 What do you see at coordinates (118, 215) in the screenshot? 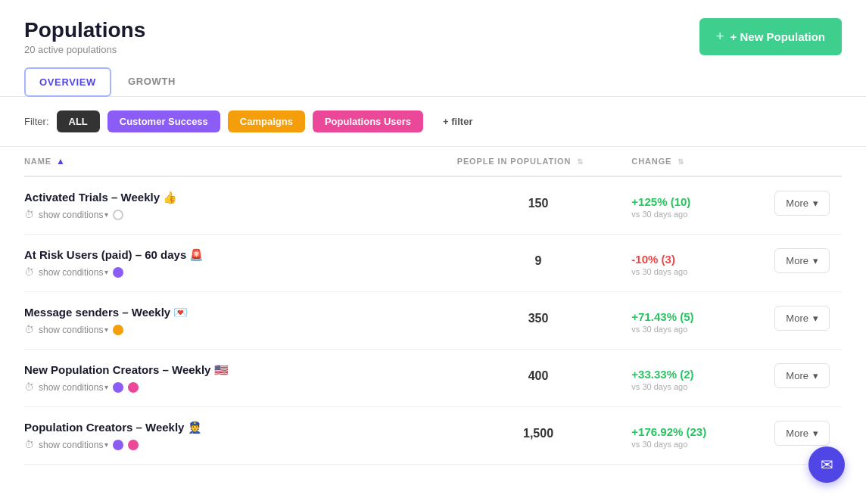
I see `dot-outline` at bounding box center [118, 215].